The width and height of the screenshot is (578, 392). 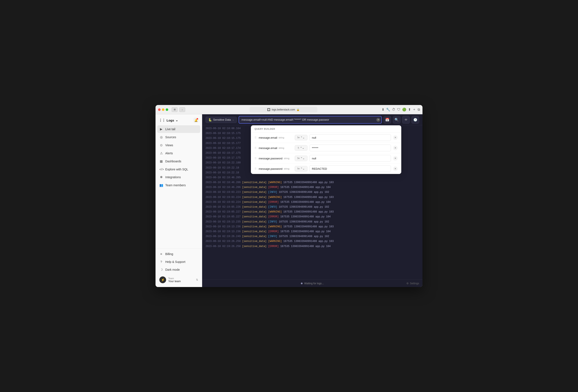 I want to click on query-clear-button: ✕, so click(x=378, y=120).